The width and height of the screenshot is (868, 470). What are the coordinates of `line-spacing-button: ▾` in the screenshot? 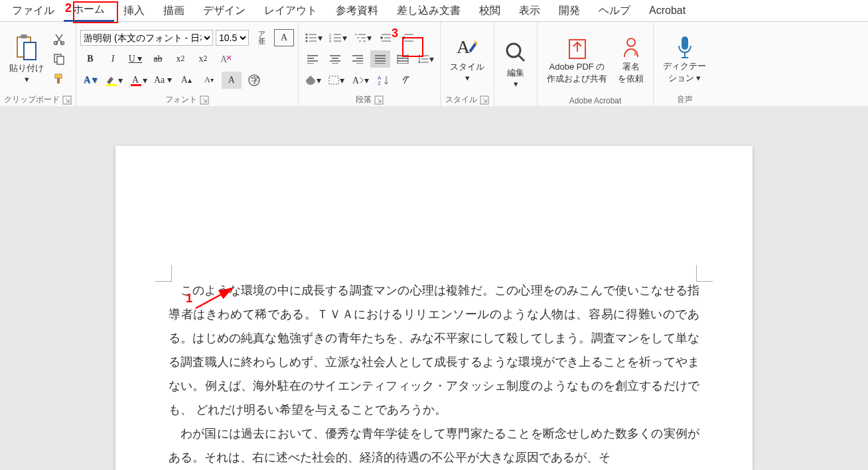 It's located at (426, 59).